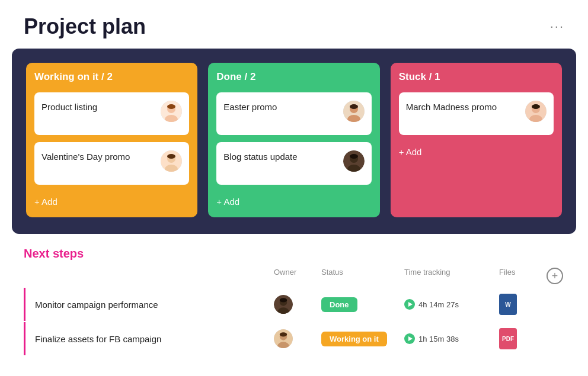 The width and height of the screenshot is (588, 376). Describe the element at coordinates (477, 140) in the screenshot. I see `kanban-column-stuck: Stuck / 1March Madness promo + Add` at that location.